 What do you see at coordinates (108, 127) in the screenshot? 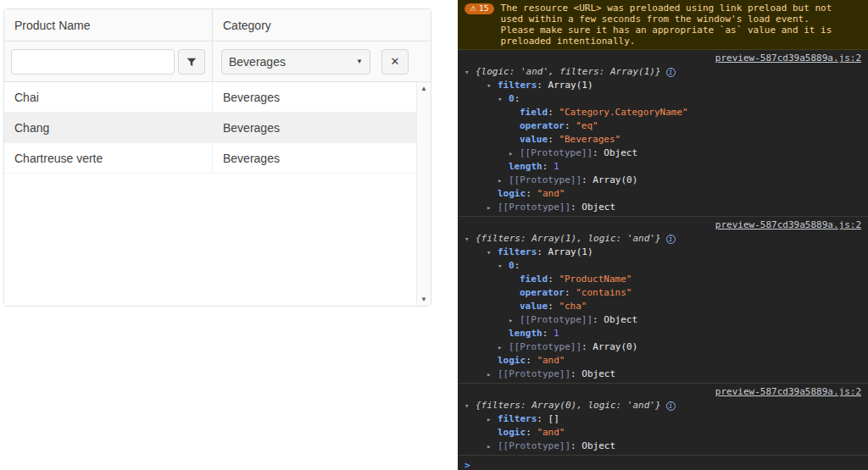
I see `cell-product-name: Chang` at bounding box center [108, 127].